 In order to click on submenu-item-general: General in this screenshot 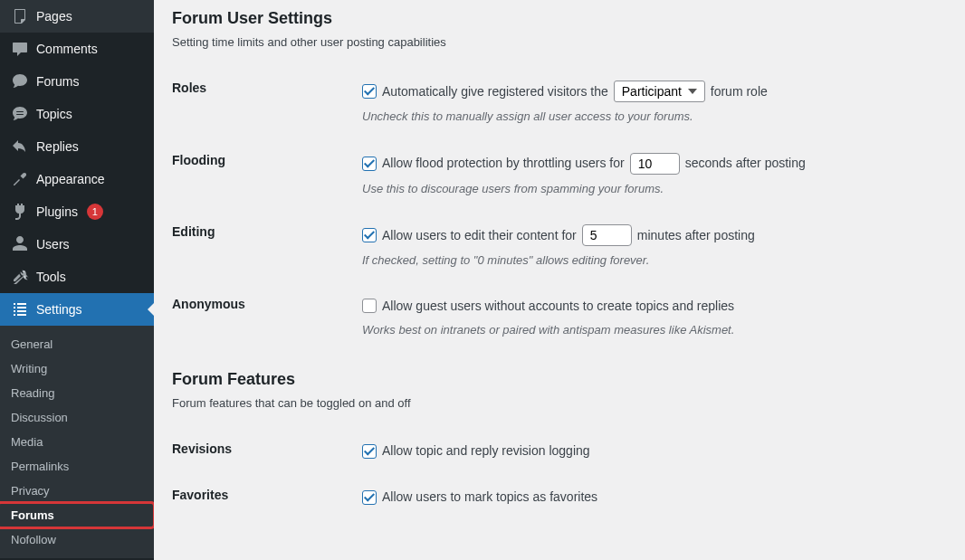, I will do `click(77, 344)`.